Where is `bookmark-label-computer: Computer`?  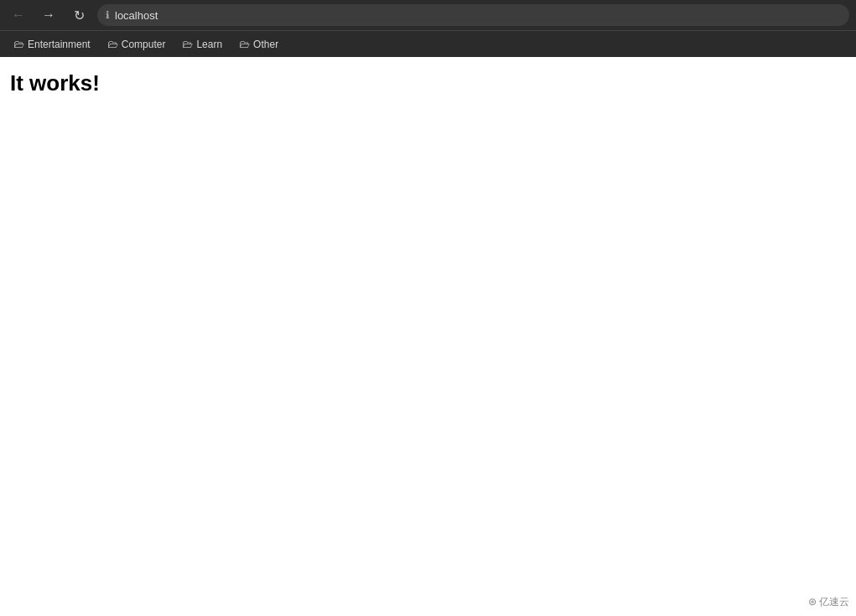
bookmark-label-computer: Computer is located at coordinates (144, 44).